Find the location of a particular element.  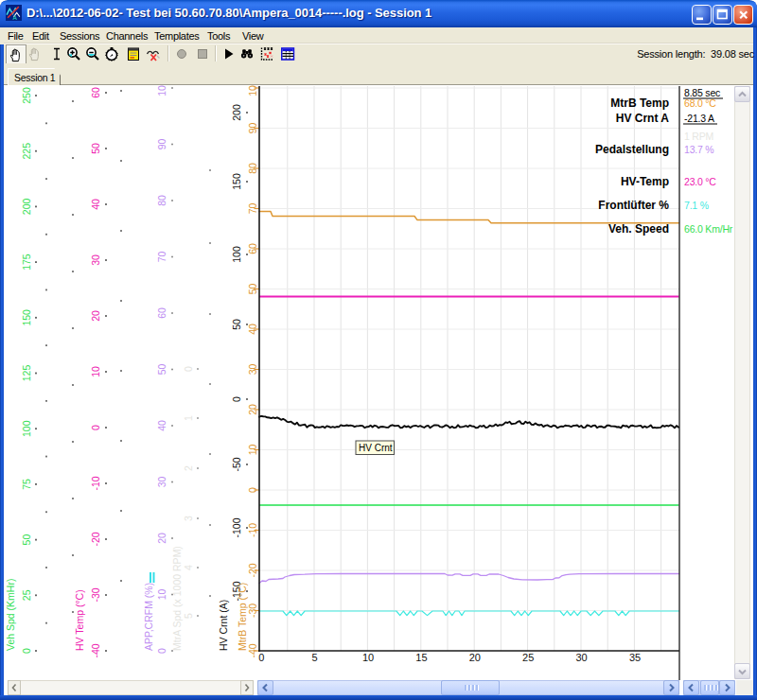

svg-text: Veh. Speed is located at coordinates (639, 229).